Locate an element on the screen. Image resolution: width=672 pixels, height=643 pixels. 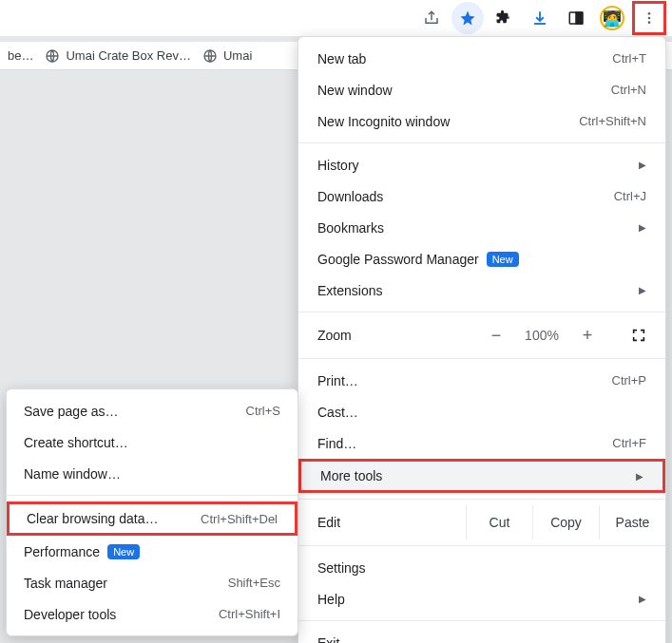
profile-avatar: 🧑‍💻 is located at coordinates (612, 18).